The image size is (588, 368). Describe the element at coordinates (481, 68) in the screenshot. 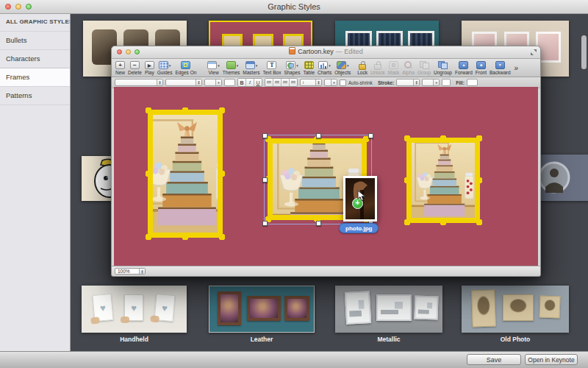

I see `front-button: Front` at that location.